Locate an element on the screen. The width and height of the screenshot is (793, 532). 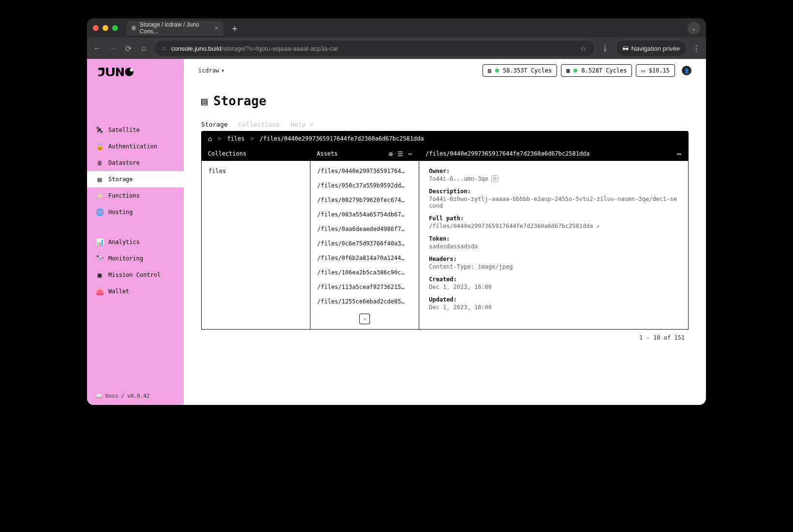
satellite-small-icon: ▥ is located at coordinates (489, 71).